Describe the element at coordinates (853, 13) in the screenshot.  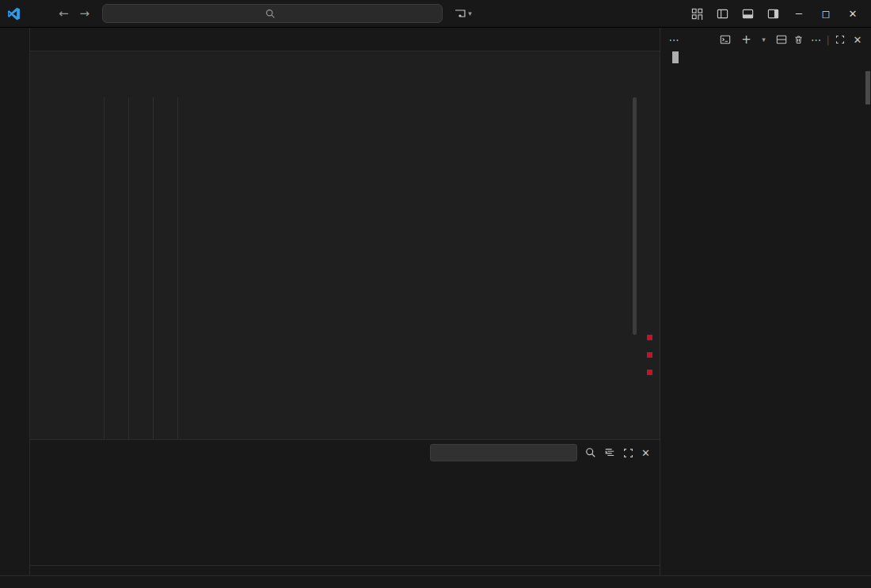
I see `close-window-button: ✕` at that location.